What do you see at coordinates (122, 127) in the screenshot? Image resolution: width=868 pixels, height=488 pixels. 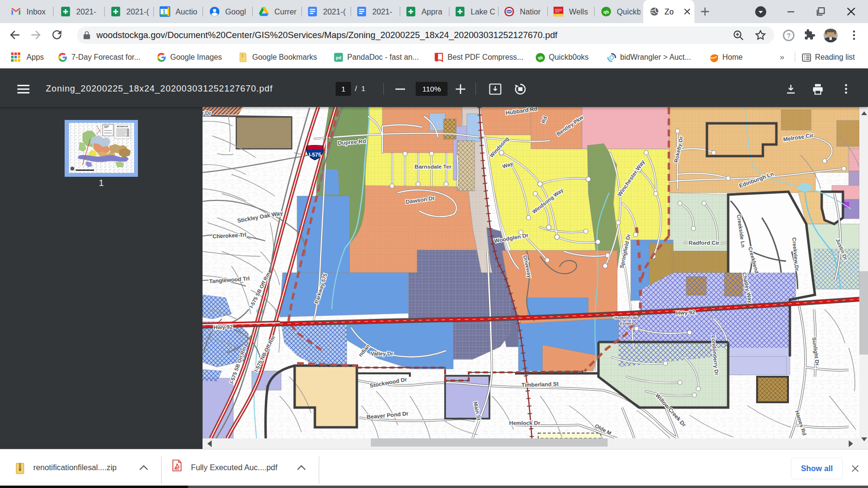 I see `svg-text: WOODSTOCK` at bounding box center [122, 127].